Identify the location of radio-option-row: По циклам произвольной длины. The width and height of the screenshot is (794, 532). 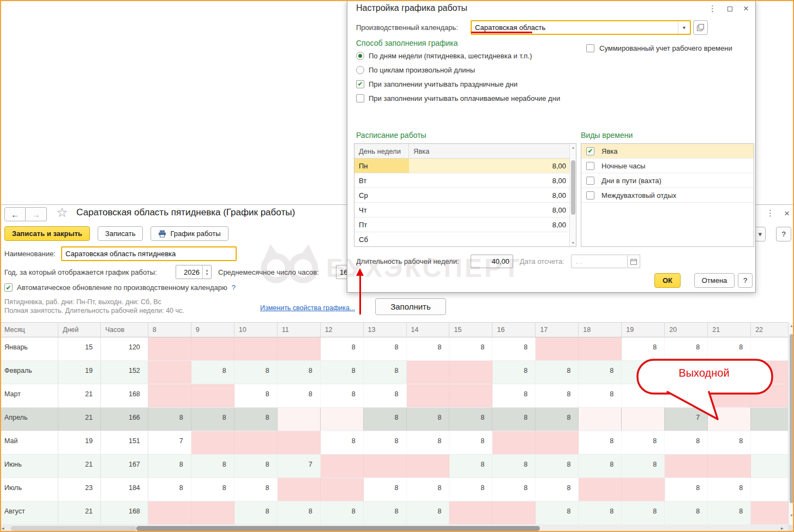
(458, 70).